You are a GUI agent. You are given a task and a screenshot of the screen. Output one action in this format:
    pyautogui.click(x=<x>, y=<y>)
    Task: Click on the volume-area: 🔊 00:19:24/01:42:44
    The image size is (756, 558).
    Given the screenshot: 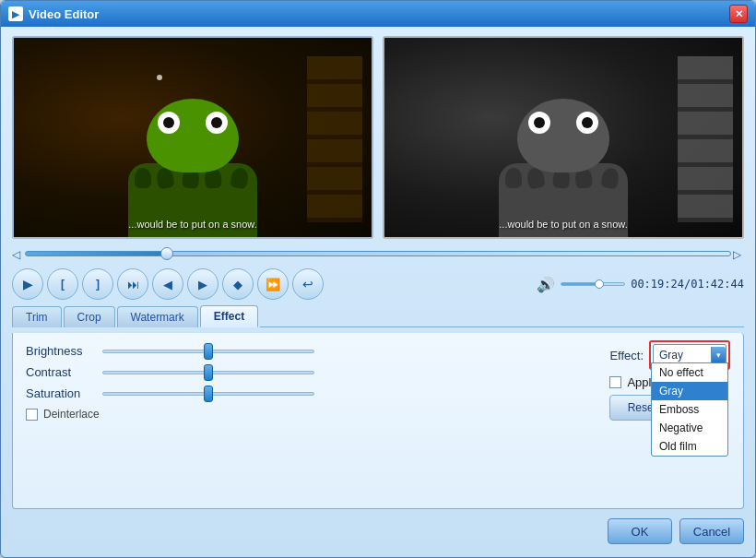 What is the action you would take?
    pyautogui.click(x=640, y=284)
    